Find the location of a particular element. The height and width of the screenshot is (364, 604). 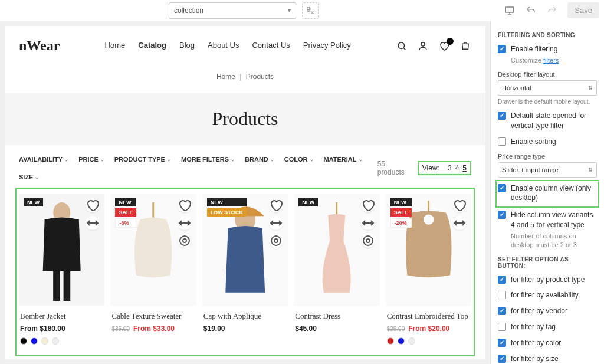

page-type-select: collection is located at coordinates (232, 11).